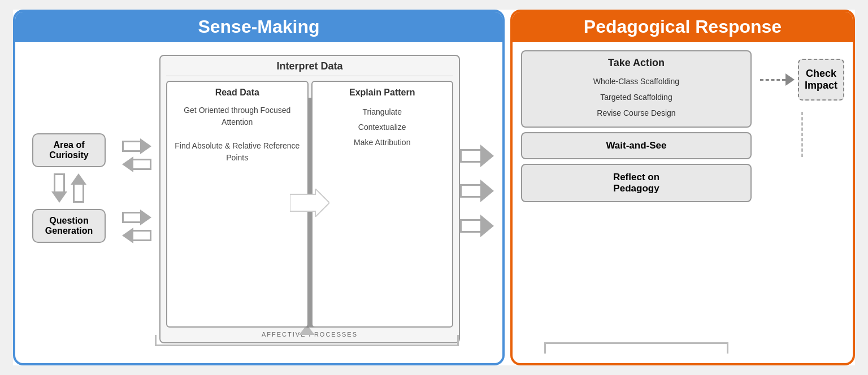 This screenshot has height=375, width=868. Describe the element at coordinates (477, 226) in the screenshot. I see `sm-pg-arrow-bot-icon` at that location.